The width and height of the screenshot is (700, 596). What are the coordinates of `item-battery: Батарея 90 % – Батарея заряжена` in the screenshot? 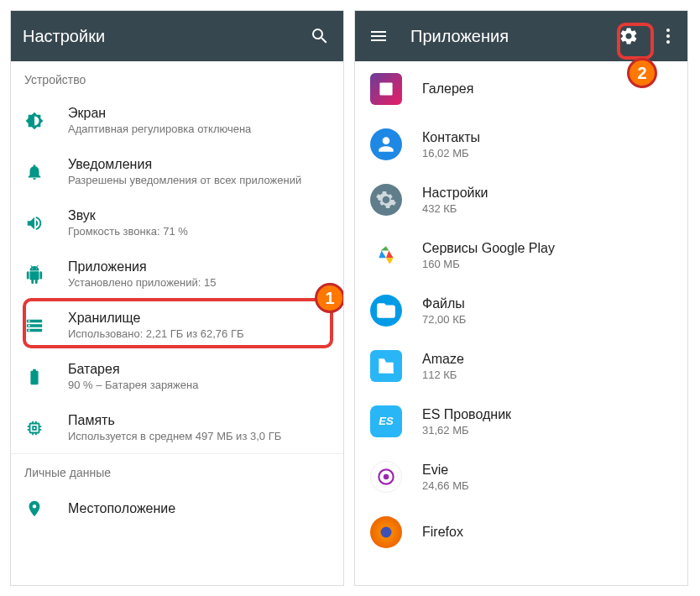 It's located at (177, 376).